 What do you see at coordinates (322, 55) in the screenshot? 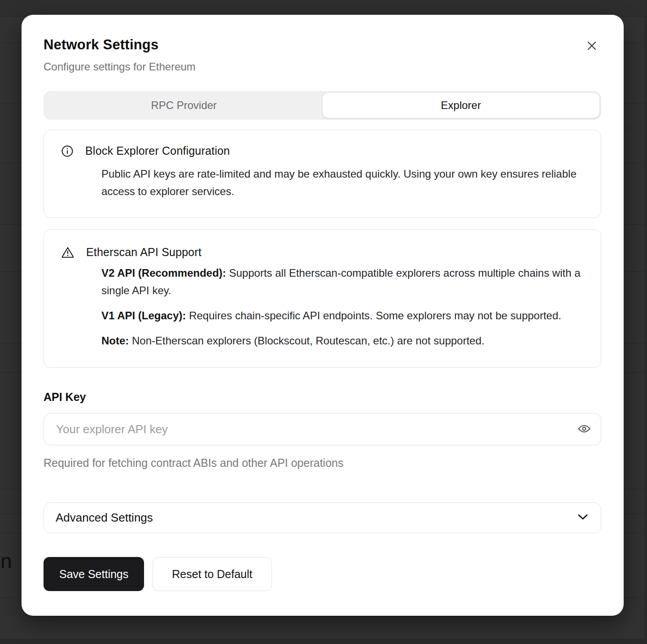
I see `dialog-header: Network Settings Configure settings for …` at bounding box center [322, 55].